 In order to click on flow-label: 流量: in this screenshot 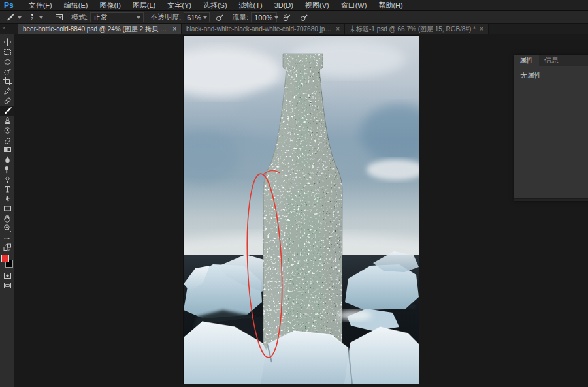, I will do `click(240, 17)`.